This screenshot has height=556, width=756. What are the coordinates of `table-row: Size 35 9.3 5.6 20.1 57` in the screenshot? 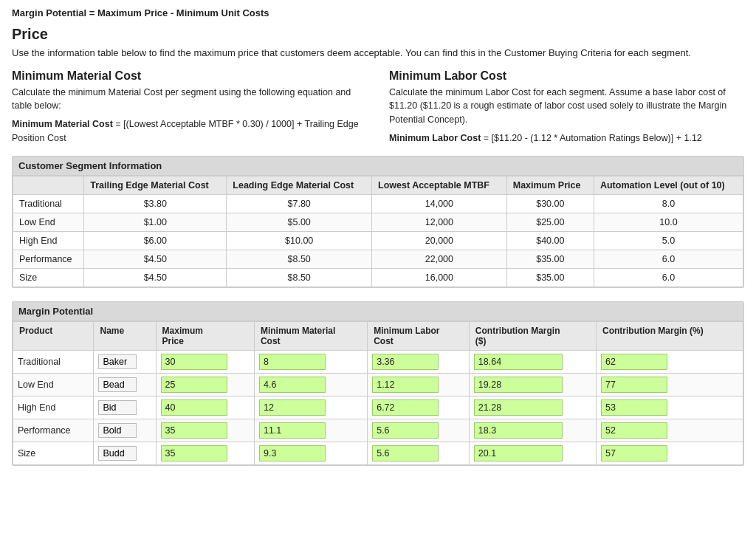 It's located at (378, 453).